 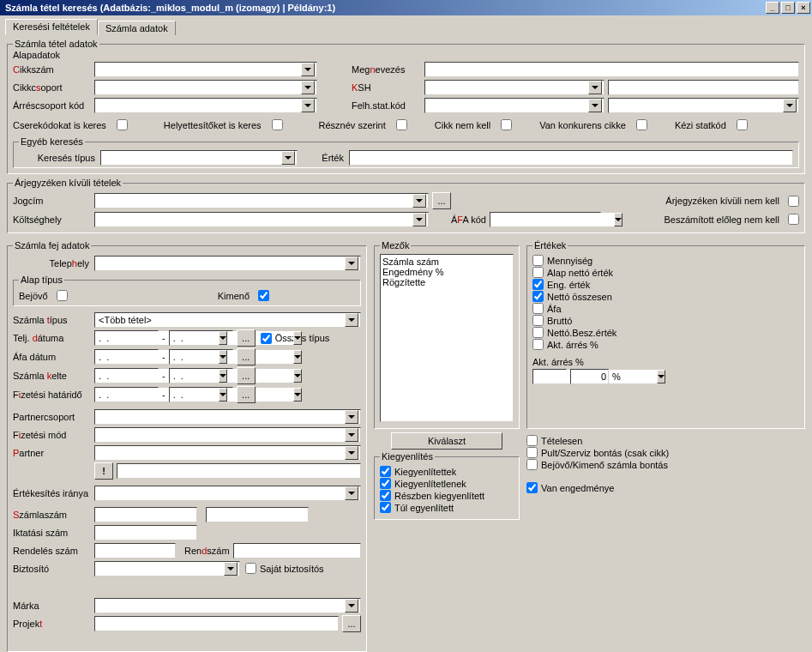 What do you see at coordinates (216, 624) in the screenshot?
I see `input-projekt` at bounding box center [216, 624].